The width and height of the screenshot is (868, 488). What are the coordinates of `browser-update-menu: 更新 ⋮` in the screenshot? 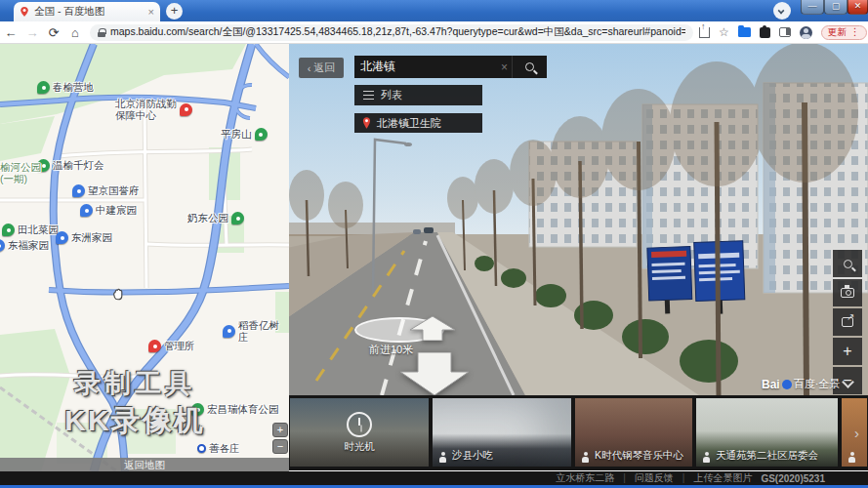 It's located at (844, 33).